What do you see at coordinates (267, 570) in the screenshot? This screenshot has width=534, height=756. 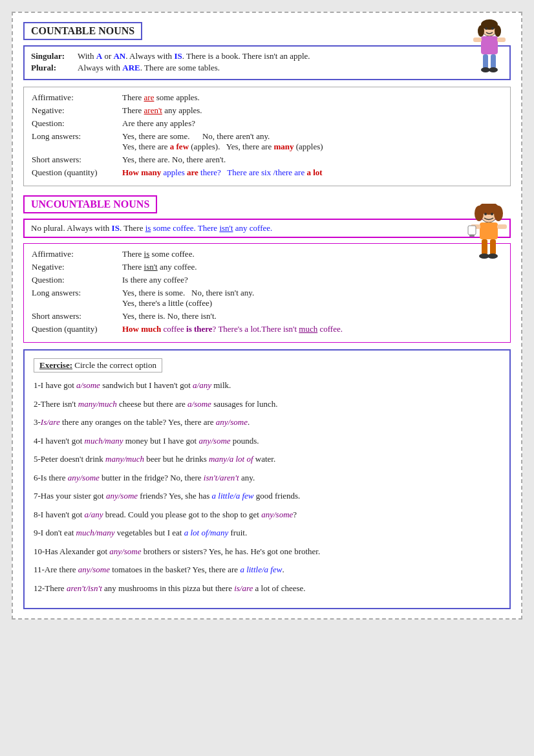 I see `exercise-item-11: 11-Are there any/some tomatoes in the ba…` at bounding box center [267, 570].